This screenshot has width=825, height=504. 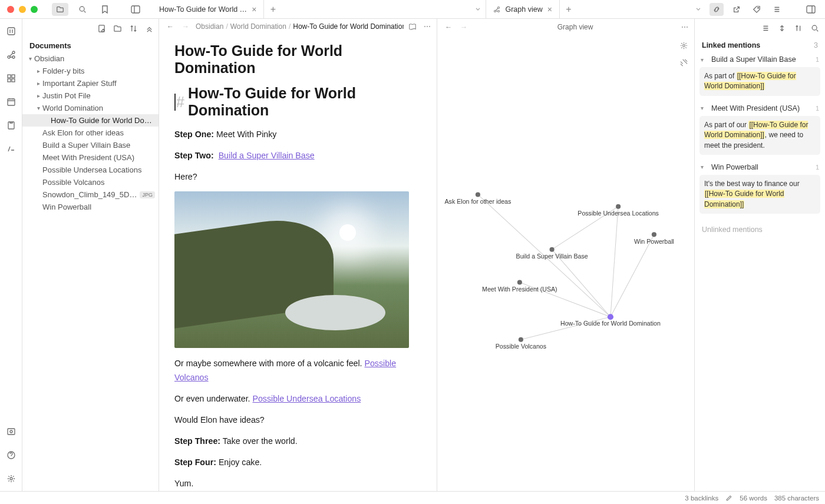 I want to click on tree-folder: ▸Folder-y bits, so click(x=91, y=71).